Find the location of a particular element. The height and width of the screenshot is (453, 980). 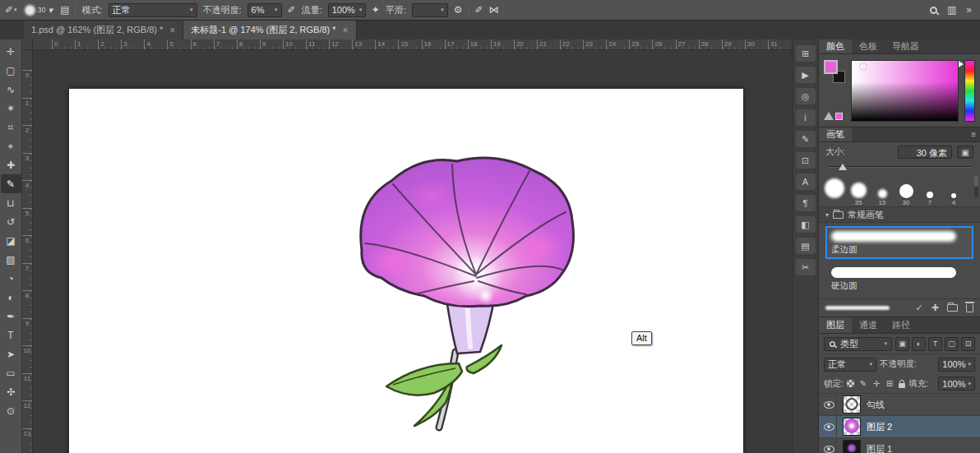

brush-item: 柔边圆 is located at coordinates (899, 243).